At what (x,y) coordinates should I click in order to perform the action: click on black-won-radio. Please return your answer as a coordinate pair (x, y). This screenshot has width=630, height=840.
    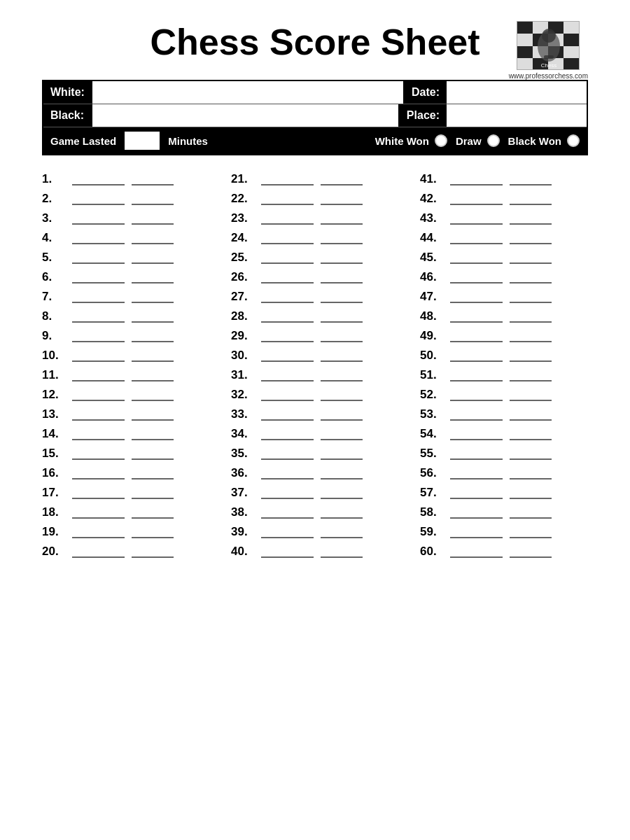
    Looking at the image, I should click on (573, 141).